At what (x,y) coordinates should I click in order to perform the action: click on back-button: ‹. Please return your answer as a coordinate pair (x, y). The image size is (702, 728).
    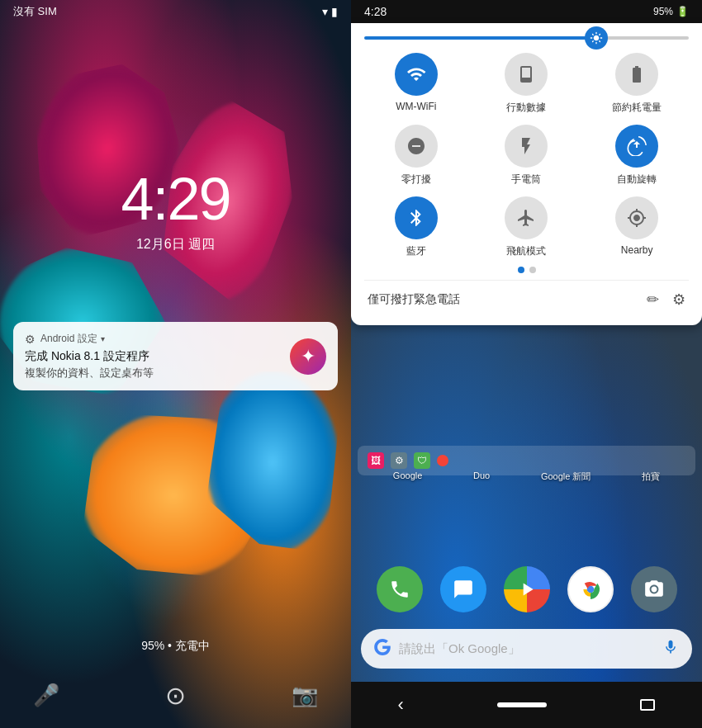
    Looking at the image, I should click on (401, 705).